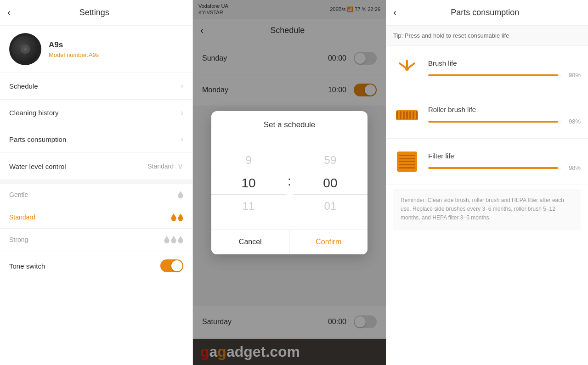 This screenshot has height=365, width=588. Describe the element at coordinates (96, 13) in the screenshot. I see `settings-header: ‹ Settings` at that location.